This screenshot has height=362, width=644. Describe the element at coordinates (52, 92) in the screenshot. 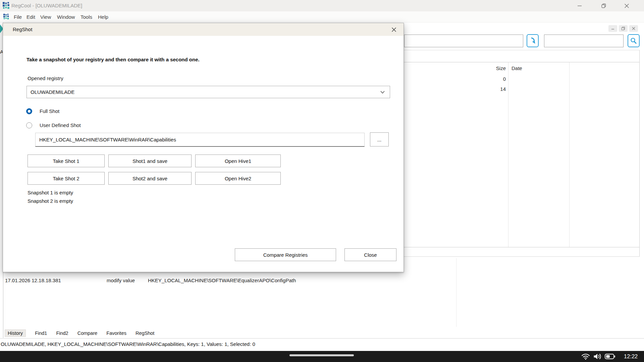

I see `opened-registry-value: OLUWADEMILADE` at that location.